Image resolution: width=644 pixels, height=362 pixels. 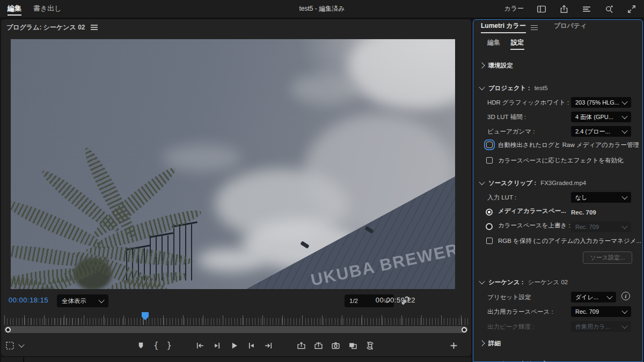 What do you see at coordinates (234, 345) in the screenshot?
I see `play-icon` at bounding box center [234, 345].